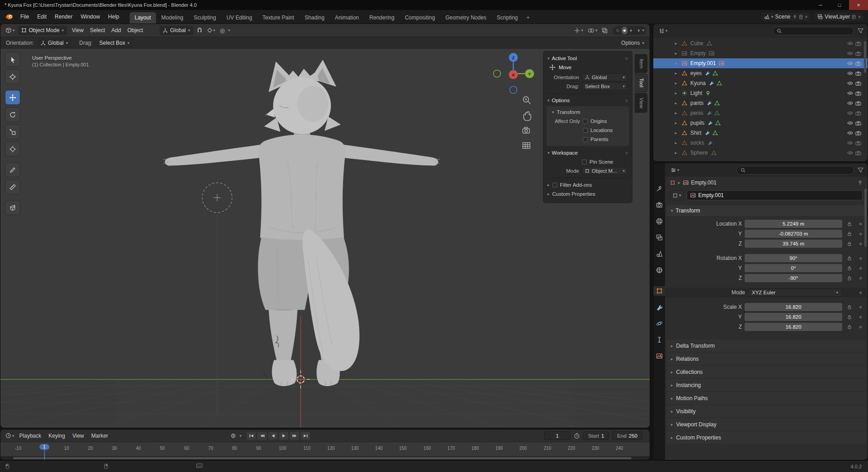 Image resolution: width=868 pixels, height=472 pixels. What do you see at coordinates (13, 98) in the screenshot?
I see `move-tool` at bounding box center [13, 98].